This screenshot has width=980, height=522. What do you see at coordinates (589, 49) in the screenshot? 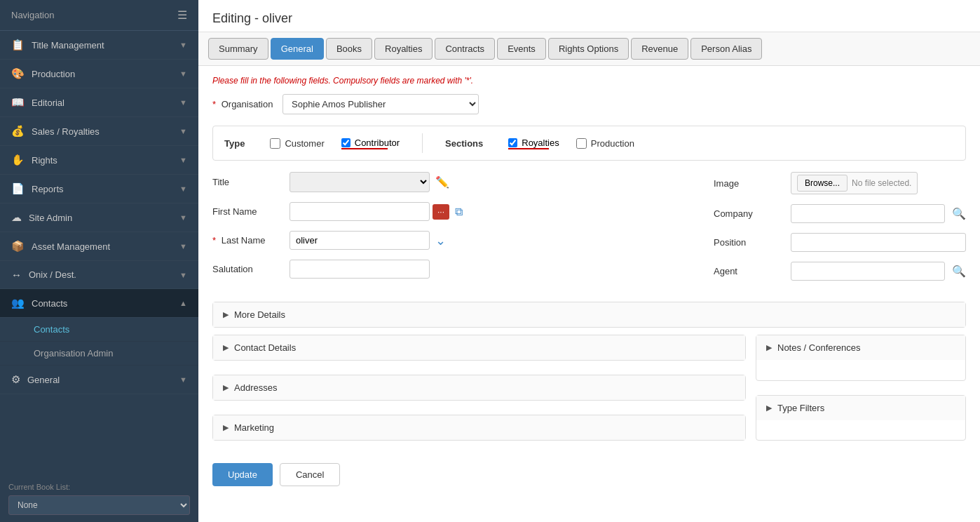
I see `tab-bar: Summary General Books Royalties Contract…` at bounding box center [589, 49].